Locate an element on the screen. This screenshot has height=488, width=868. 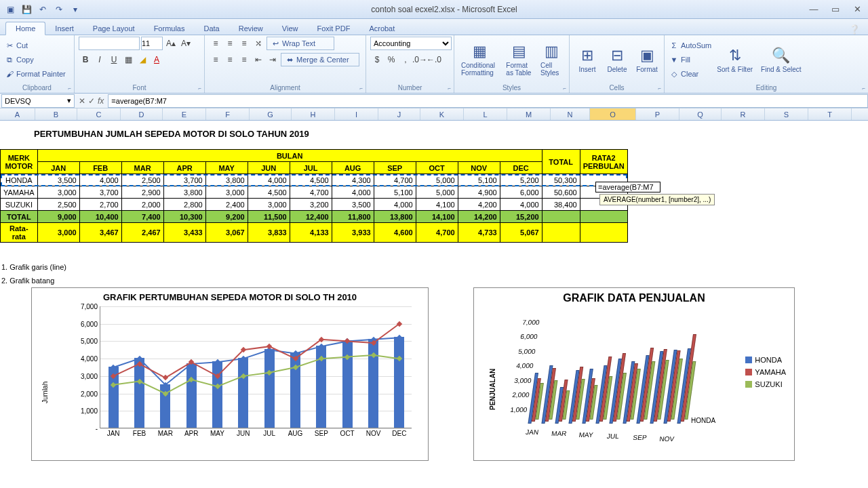
sort-filter-button: ⇅Sort & Filter is located at coordinates (735, 60).